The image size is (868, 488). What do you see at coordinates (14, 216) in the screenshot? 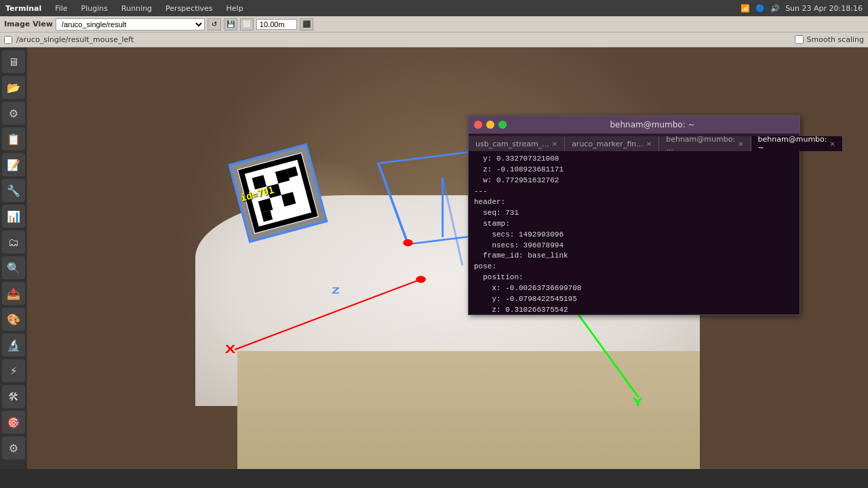
I see `sidebar-icon-chart: 📊` at bounding box center [14, 216].